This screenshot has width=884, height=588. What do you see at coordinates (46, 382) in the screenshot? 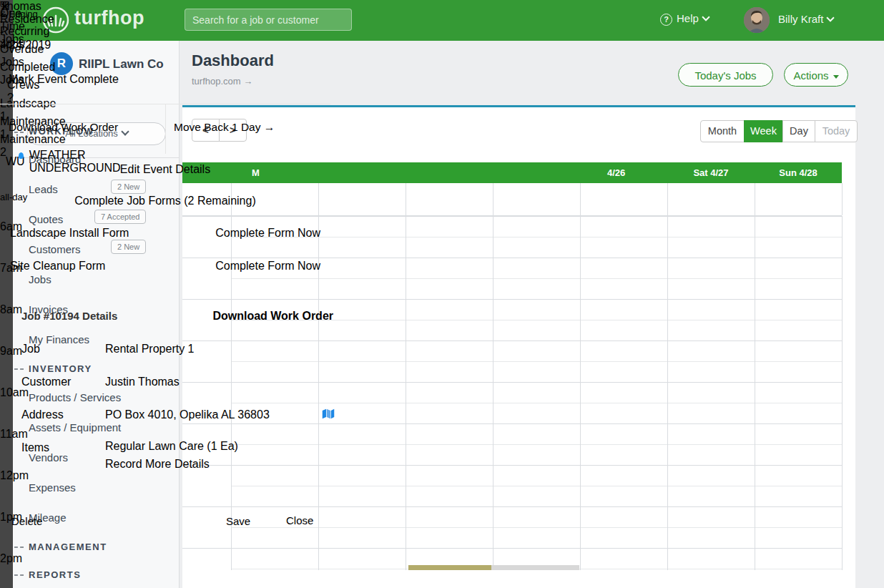
I see `customer-label: Customer` at bounding box center [46, 382].